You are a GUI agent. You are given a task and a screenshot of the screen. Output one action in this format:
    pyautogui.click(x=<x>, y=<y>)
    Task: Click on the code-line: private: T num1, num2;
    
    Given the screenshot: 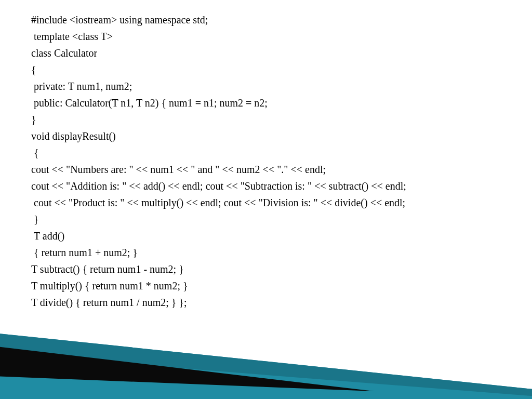 What is the action you would take?
    pyautogui.click(x=266, y=86)
    